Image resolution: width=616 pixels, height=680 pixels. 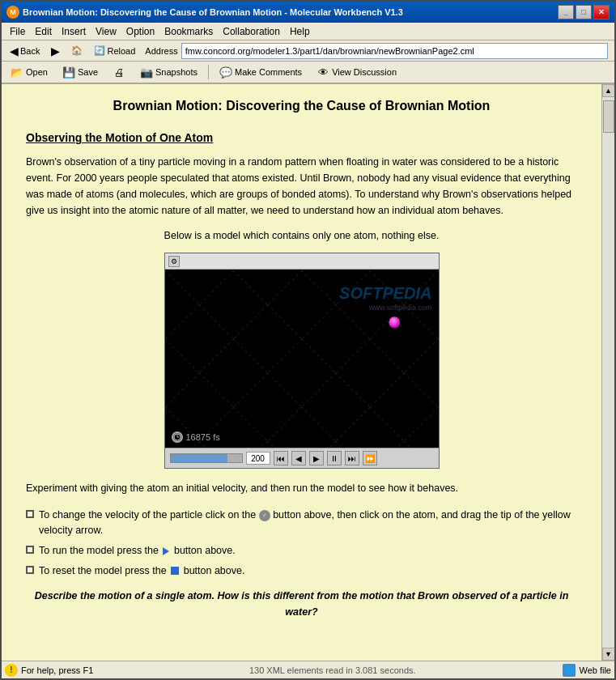 What do you see at coordinates (302, 361) in the screenshot?
I see `simulation-box: ⚙` at bounding box center [302, 361].